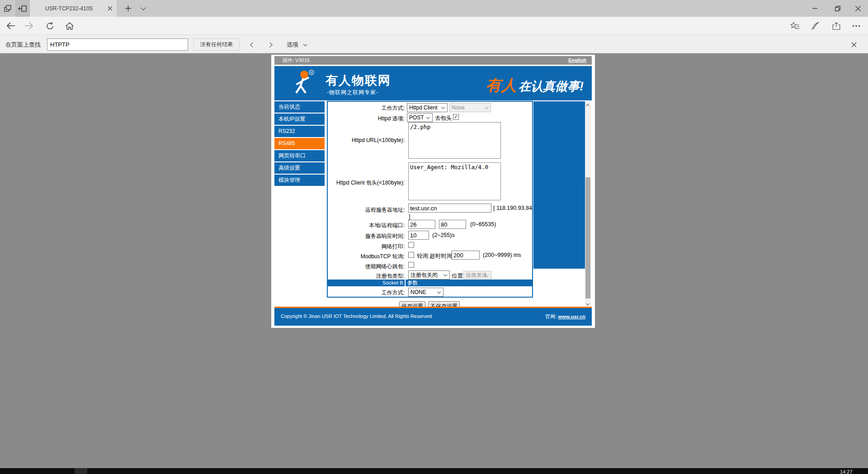 The width and height of the screenshot is (868, 474). What do you see at coordinates (410, 217) in the screenshot?
I see `resolved-ip-bracket: ]` at bounding box center [410, 217].